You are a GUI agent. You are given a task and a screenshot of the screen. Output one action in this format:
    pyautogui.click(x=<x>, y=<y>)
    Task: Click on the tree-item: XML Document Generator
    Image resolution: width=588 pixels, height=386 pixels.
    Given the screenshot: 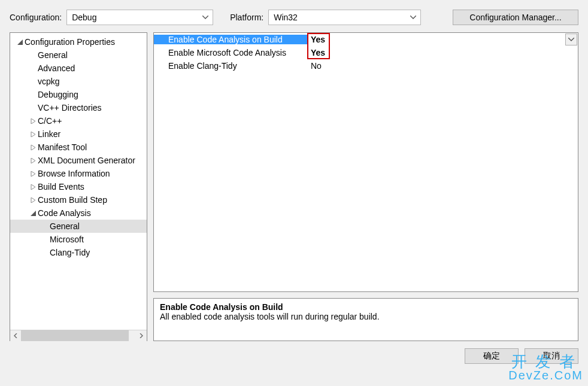 What is the action you would take?
    pyautogui.click(x=78, y=160)
    